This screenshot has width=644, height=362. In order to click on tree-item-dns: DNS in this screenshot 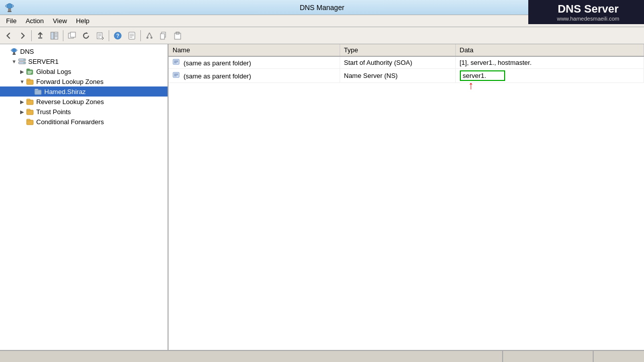, I will do `click(84, 51)`.